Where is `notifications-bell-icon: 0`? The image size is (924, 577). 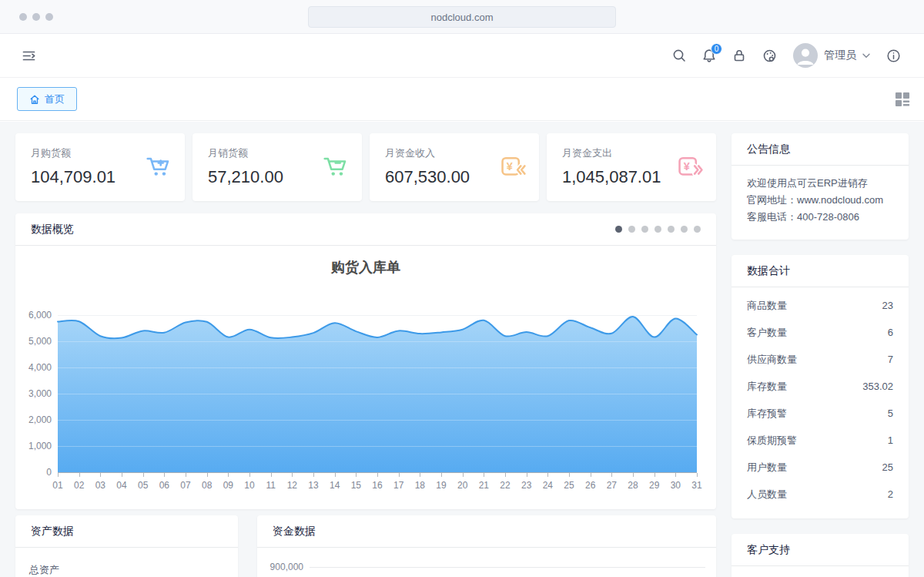
notifications-bell-icon: 0 is located at coordinates (709, 55).